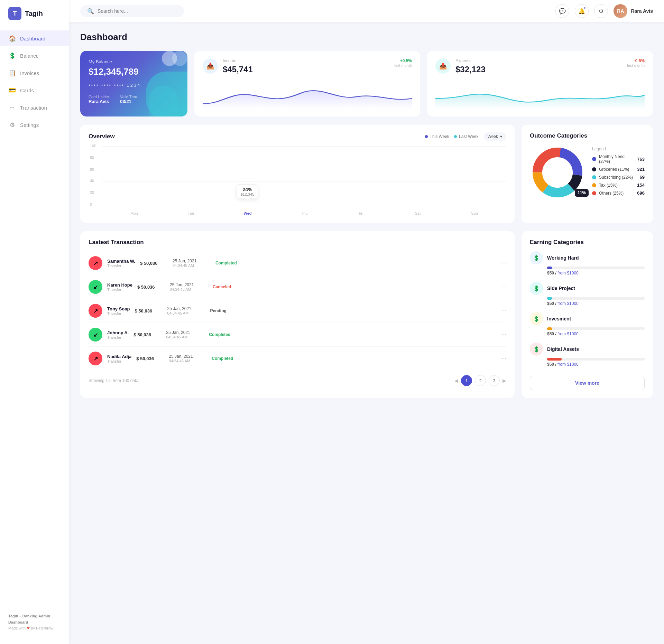  I want to click on income-graph, so click(307, 99).